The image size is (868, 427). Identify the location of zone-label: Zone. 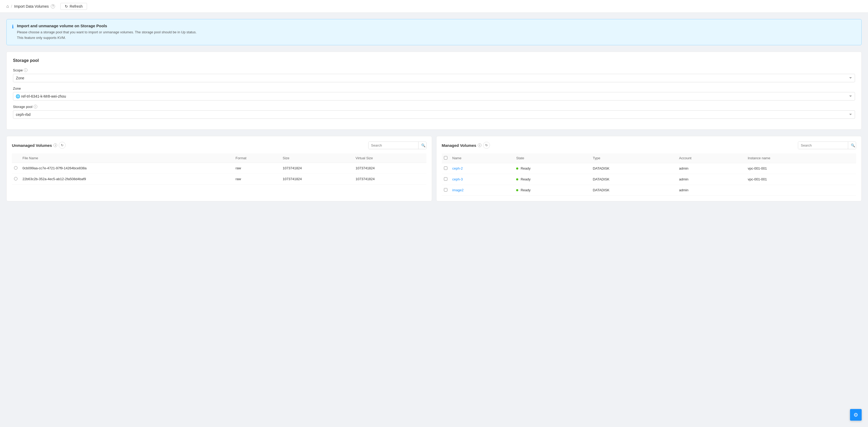
(434, 88).